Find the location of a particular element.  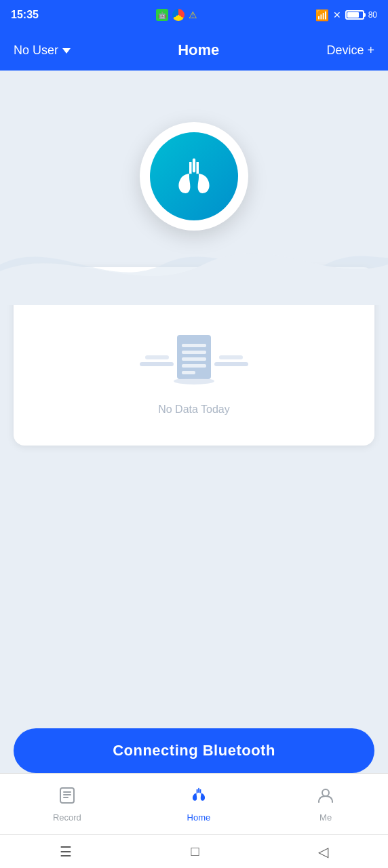

page-title: Home is located at coordinates (198, 50).